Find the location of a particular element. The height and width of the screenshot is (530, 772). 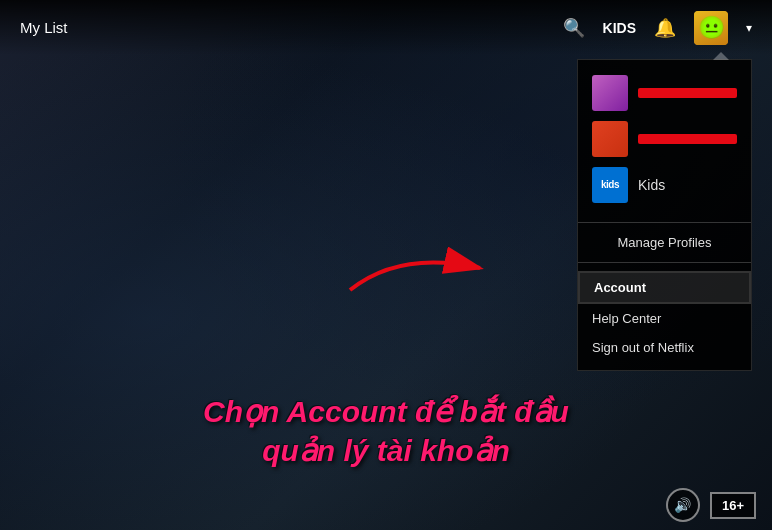

volume-icon: 🔊 is located at coordinates (682, 505).